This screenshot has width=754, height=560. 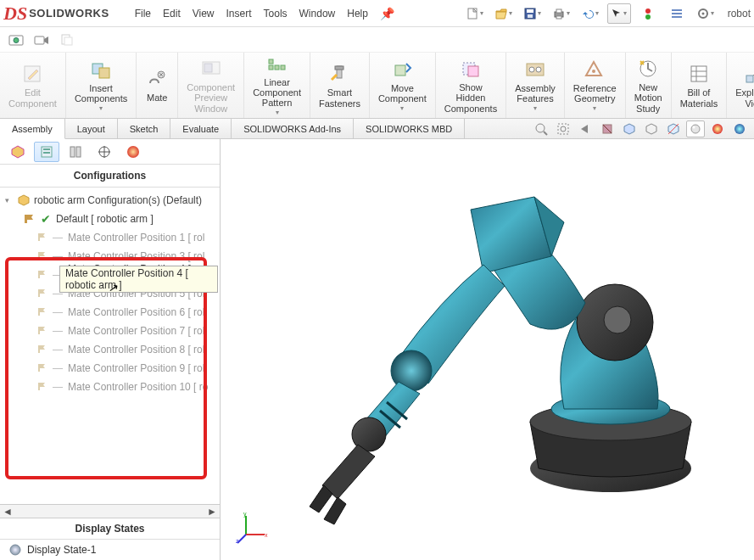 I want to click on tab-sketch: Sketch, so click(x=144, y=129).